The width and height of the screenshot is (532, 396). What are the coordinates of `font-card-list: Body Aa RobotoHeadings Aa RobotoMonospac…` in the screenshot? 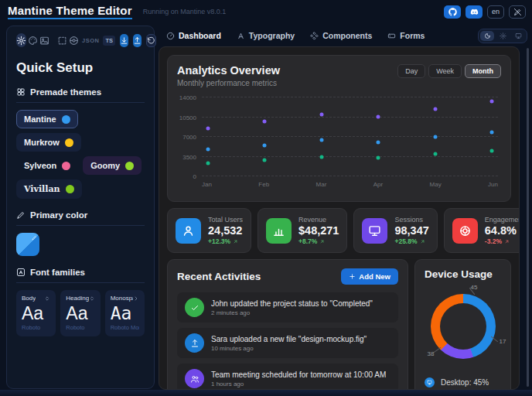 It's located at (80, 313).